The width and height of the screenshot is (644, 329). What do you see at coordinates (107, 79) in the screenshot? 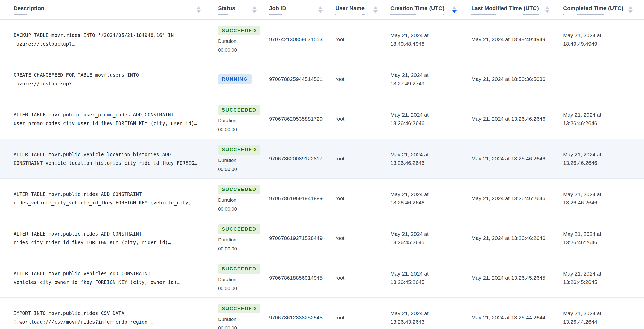
I see `job-description: CREATE CHANGEFEED FOR TABLE movr.users I…` at bounding box center [107, 79].